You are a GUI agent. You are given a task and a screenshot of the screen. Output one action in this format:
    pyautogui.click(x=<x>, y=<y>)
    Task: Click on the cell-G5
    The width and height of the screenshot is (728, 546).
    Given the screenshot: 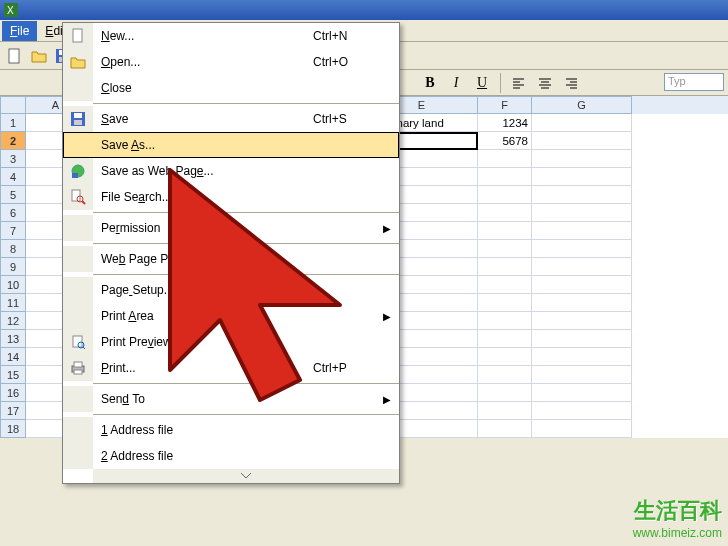 What is the action you would take?
    pyautogui.click(x=582, y=195)
    